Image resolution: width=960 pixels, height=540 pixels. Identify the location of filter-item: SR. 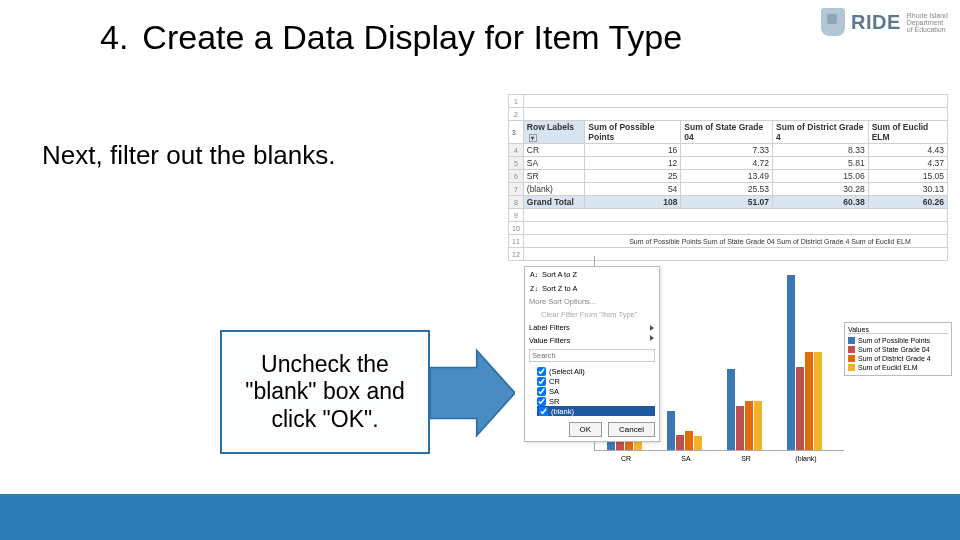
(596, 401).